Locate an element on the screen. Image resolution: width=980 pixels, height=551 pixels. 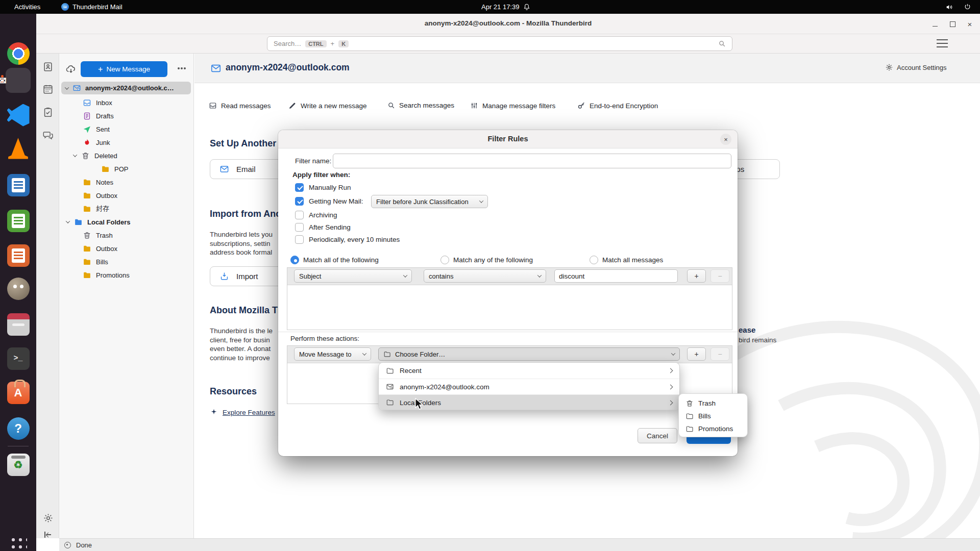
local-folder-trash: Trash is located at coordinates (126, 235).